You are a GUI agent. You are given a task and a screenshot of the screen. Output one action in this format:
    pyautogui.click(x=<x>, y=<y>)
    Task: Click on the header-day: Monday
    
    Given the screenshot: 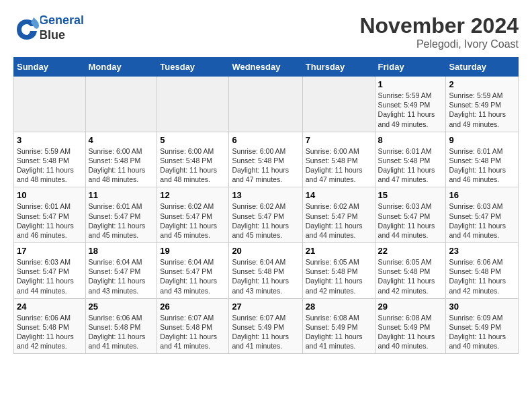 What is the action you would take?
    pyautogui.click(x=121, y=67)
    